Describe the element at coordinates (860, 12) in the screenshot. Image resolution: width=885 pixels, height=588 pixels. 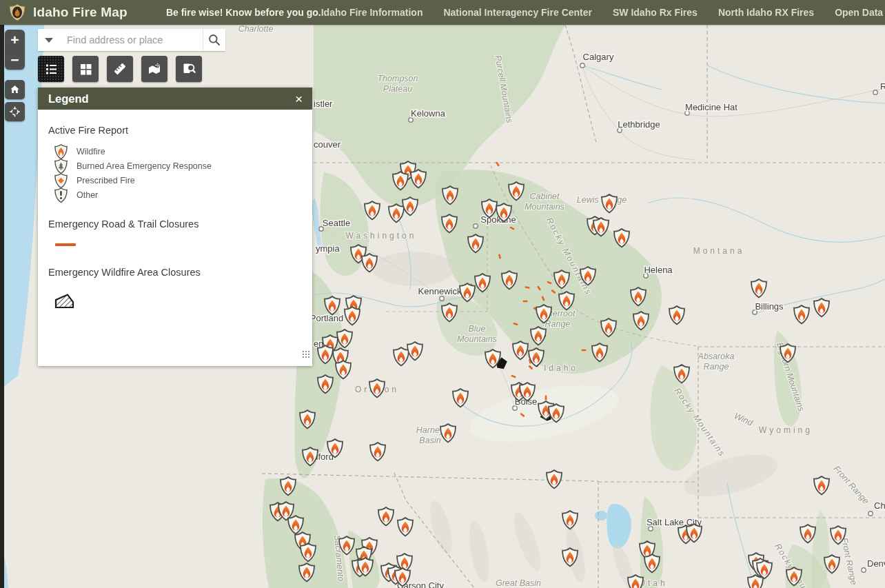
I see `nav-link-open-data-portal: Open Data Portal` at that location.